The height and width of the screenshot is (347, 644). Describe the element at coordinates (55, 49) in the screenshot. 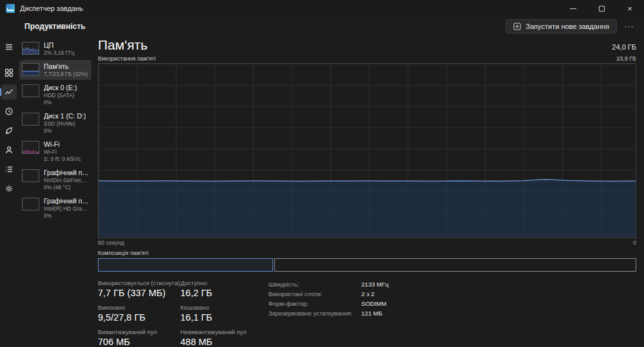

I see `sidebar-item-cpu: ЦП 2% 3,16 ГГц` at that location.